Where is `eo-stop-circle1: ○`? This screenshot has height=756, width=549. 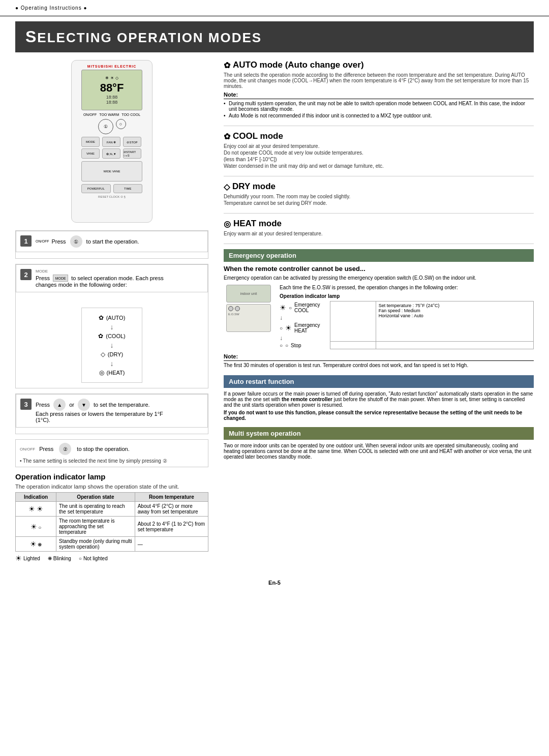 eo-stop-circle1: ○ is located at coordinates (281, 346).